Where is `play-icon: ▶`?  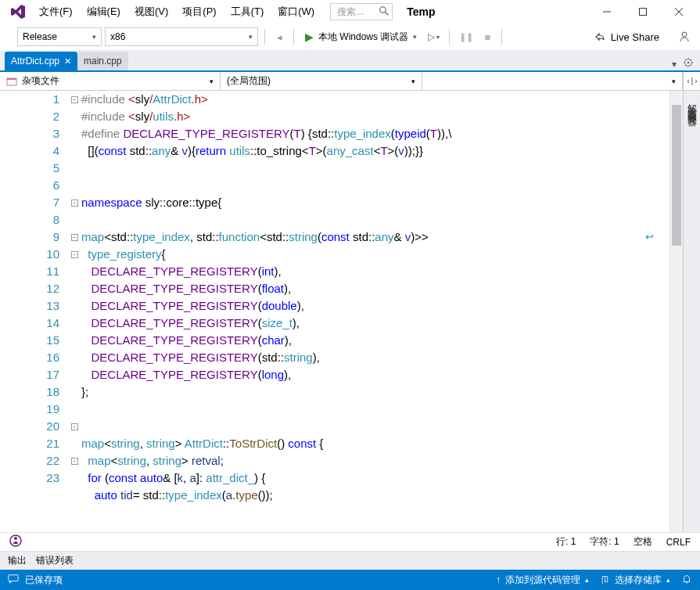 play-icon: ▶ is located at coordinates (310, 37).